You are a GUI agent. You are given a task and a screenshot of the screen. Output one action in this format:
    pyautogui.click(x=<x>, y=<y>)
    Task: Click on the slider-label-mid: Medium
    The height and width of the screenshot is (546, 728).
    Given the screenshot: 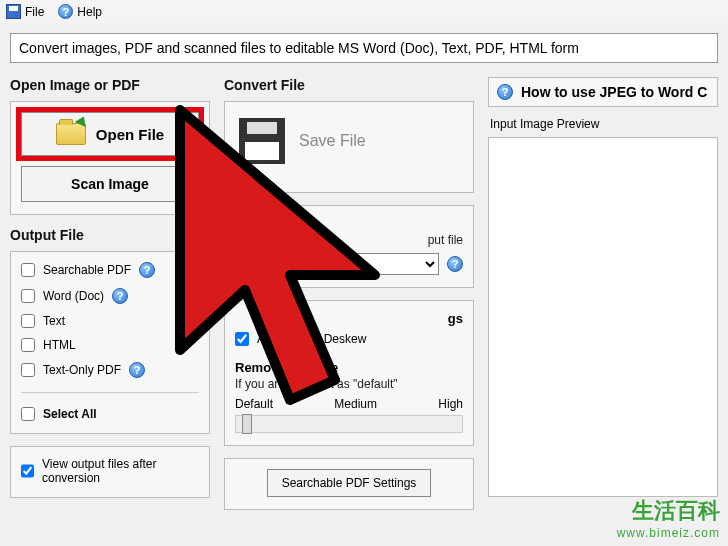 What is the action you would take?
    pyautogui.click(x=356, y=404)
    